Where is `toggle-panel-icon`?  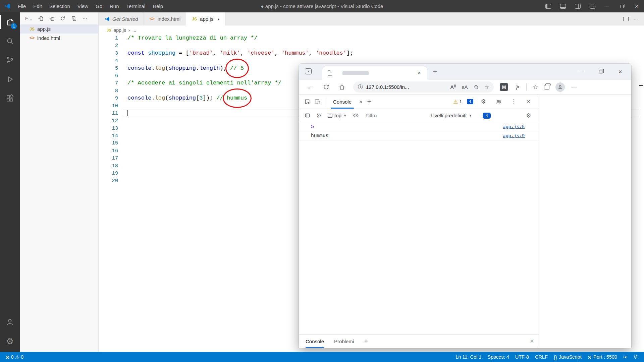 toggle-panel-icon is located at coordinates (563, 6).